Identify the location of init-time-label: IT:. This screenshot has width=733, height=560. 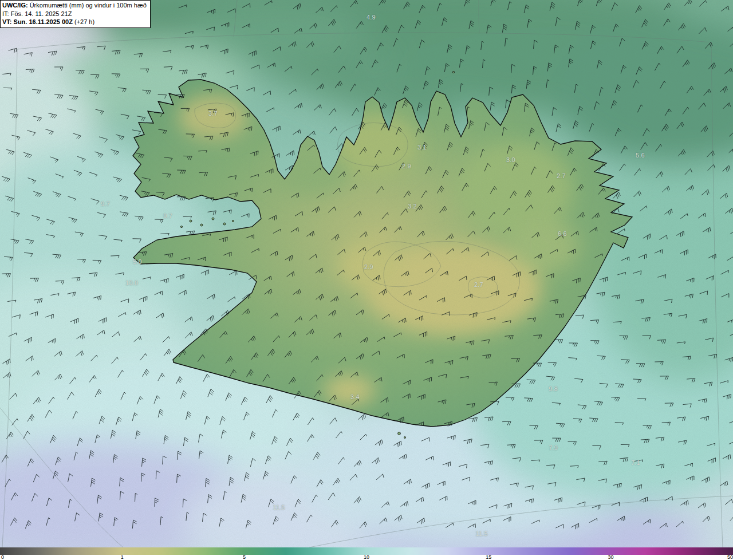
(6, 14).